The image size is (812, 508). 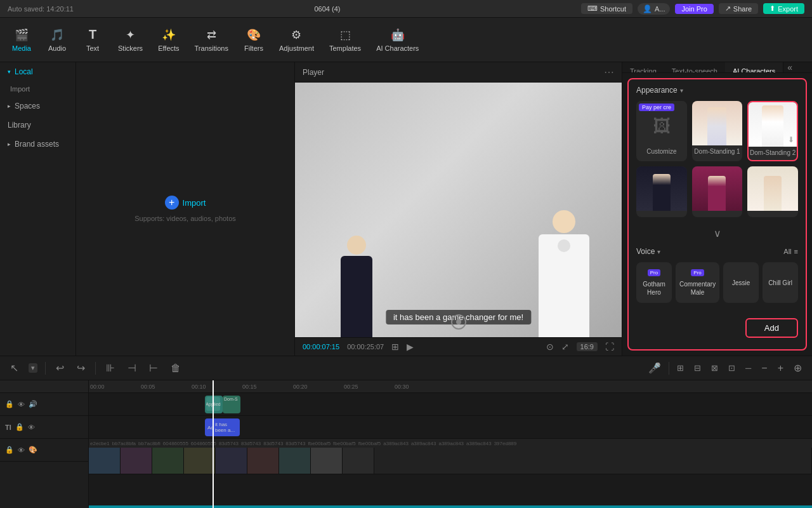 I want to click on project-title: 0604 (4), so click(x=327, y=9).